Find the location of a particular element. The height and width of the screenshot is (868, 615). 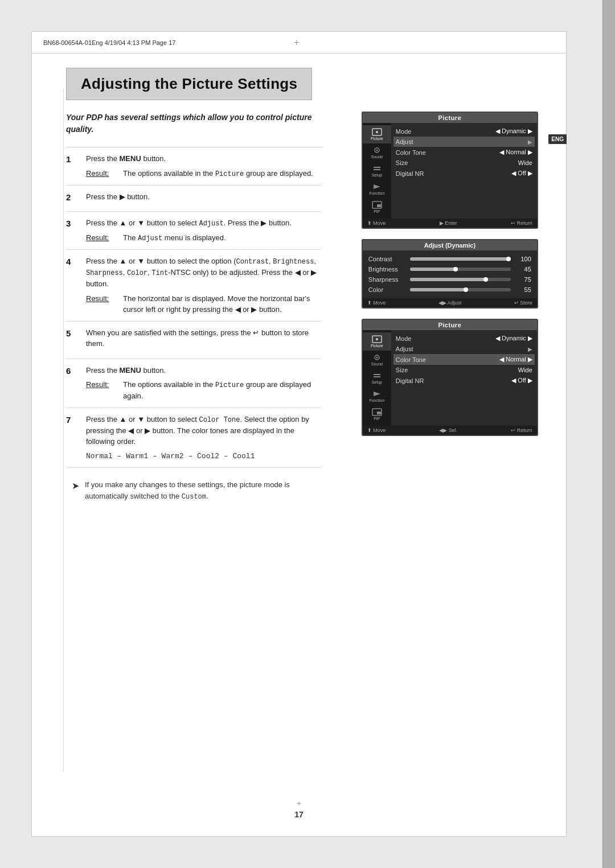

note-box: ➤ If you make any changes to these setti… is located at coordinates (194, 491).